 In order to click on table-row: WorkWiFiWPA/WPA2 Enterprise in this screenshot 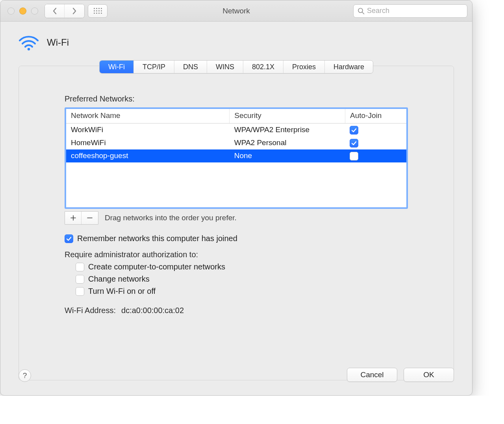, I will do `click(236, 130)`.